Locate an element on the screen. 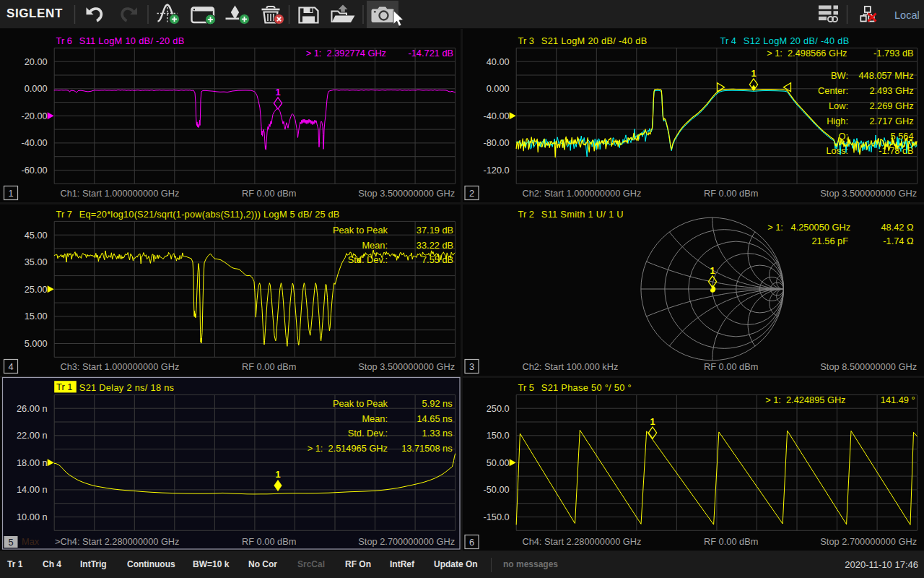 This screenshot has width=924, height=578. svg-text: 22.00 n is located at coordinates (32, 435).